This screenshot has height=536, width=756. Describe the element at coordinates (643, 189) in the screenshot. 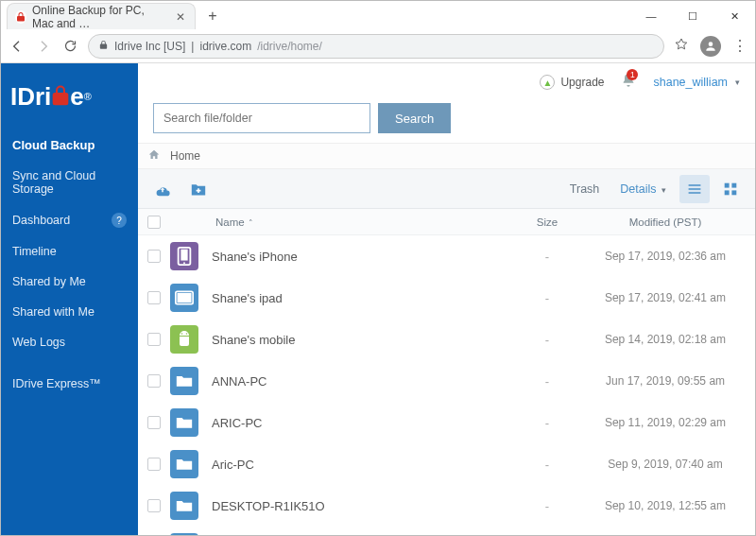

I see `details-menu: Details ▾` at that location.